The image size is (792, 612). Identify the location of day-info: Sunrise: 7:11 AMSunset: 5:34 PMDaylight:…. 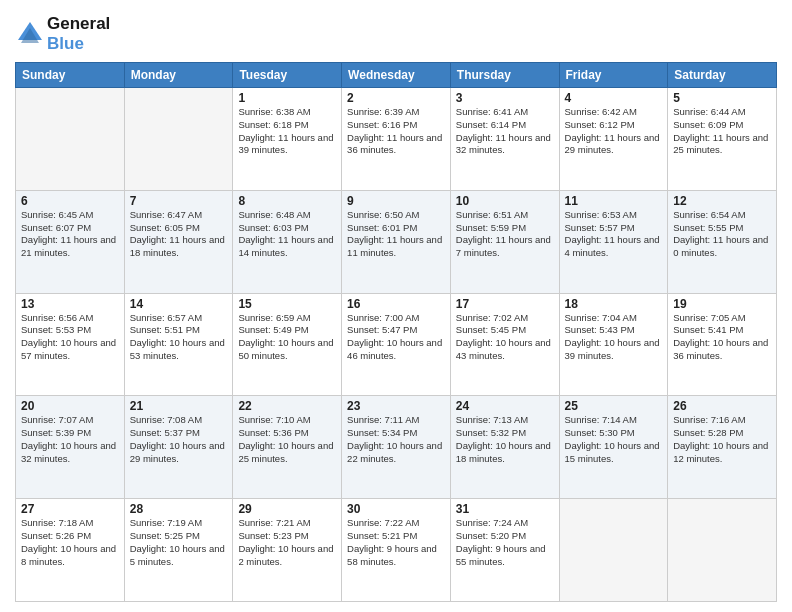
(396, 440).